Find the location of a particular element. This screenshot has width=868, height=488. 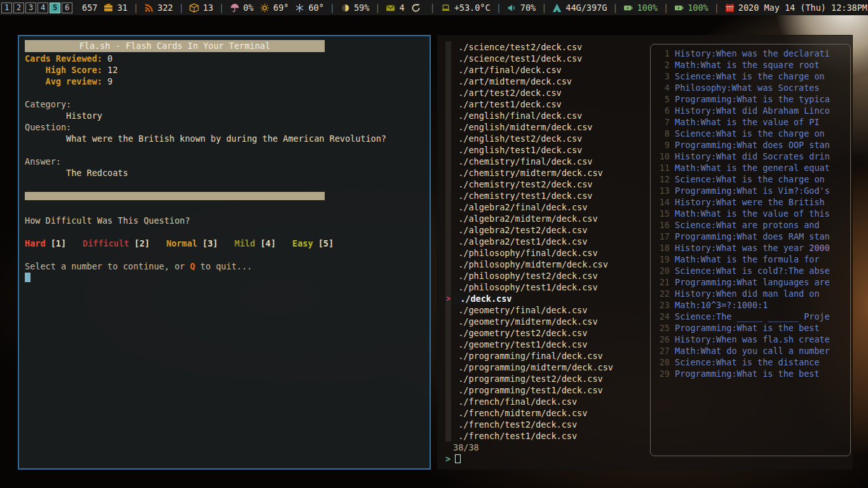

file-path: ./geometry/final/deck.csv is located at coordinates (520, 310).